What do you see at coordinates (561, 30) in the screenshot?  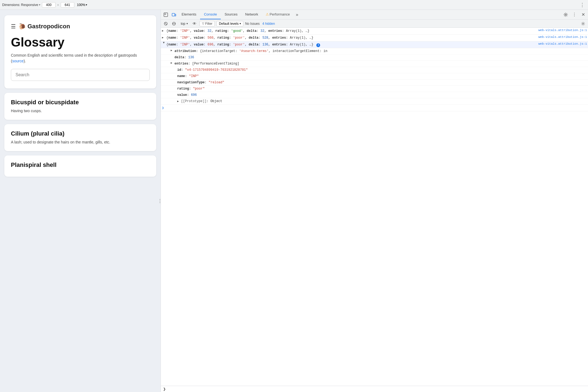 I see `console-link-1: web-vitals.attribution.js:1` at bounding box center [561, 30].